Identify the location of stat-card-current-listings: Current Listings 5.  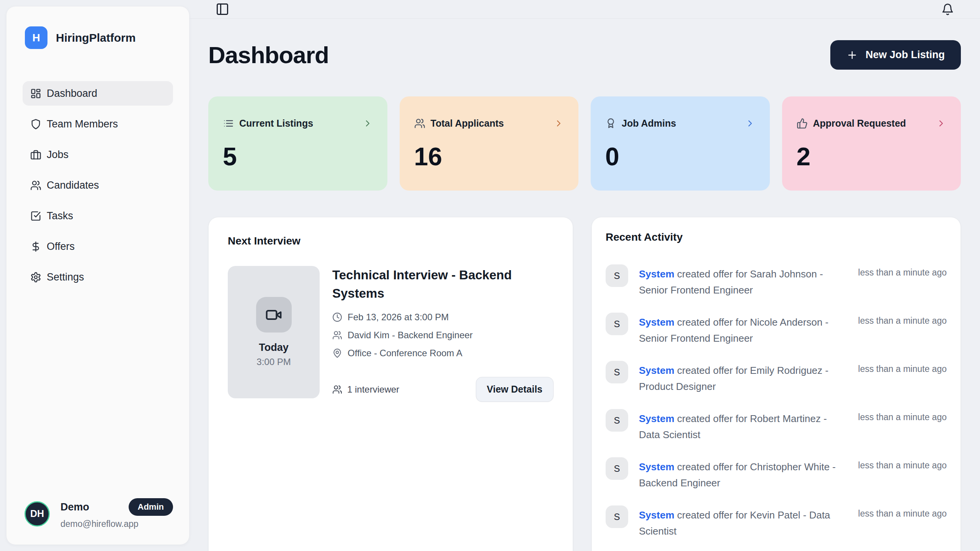
(298, 143).